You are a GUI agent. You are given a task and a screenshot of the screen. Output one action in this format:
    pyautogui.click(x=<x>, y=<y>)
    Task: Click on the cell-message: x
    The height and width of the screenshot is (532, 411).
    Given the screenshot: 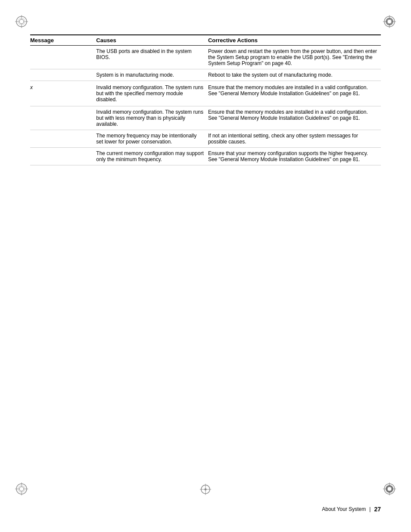 What is the action you would take?
    pyautogui.click(x=63, y=94)
    